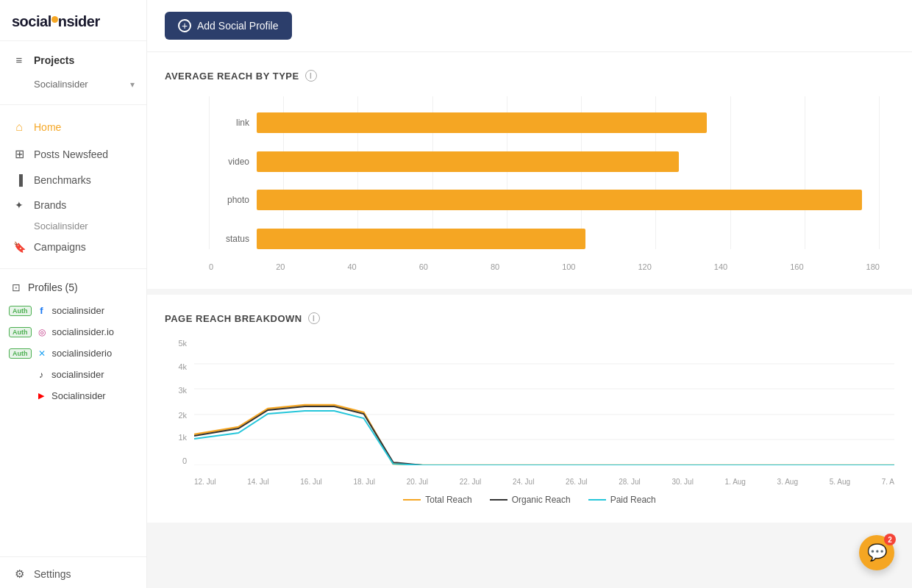 The image size is (912, 588). Describe the element at coordinates (53, 574) in the screenshot. I see `settings-label: Settings` at that location.